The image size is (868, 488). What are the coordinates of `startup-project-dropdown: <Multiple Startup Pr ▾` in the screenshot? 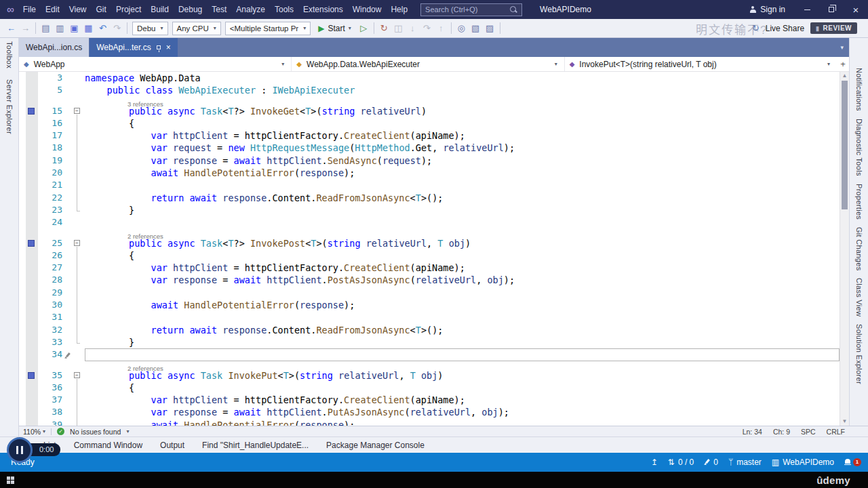 It's located at (268, 28).